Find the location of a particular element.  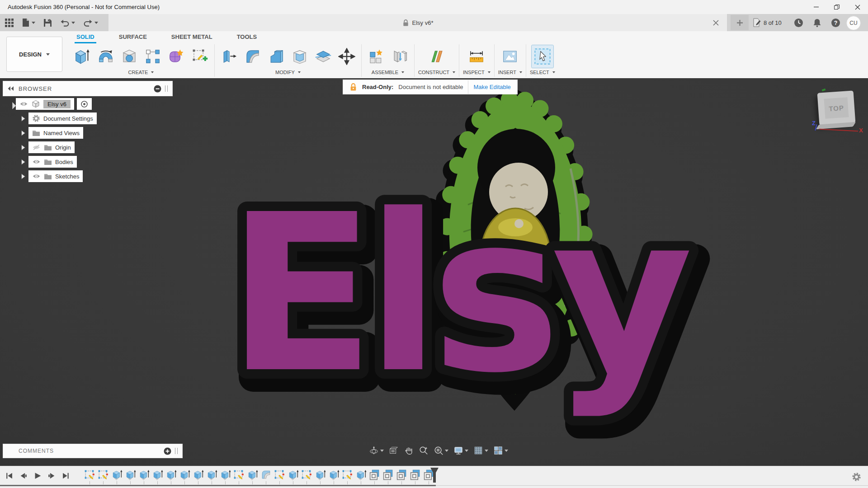

view-cube-top-face: TOP is located at coordinates (836, 108).